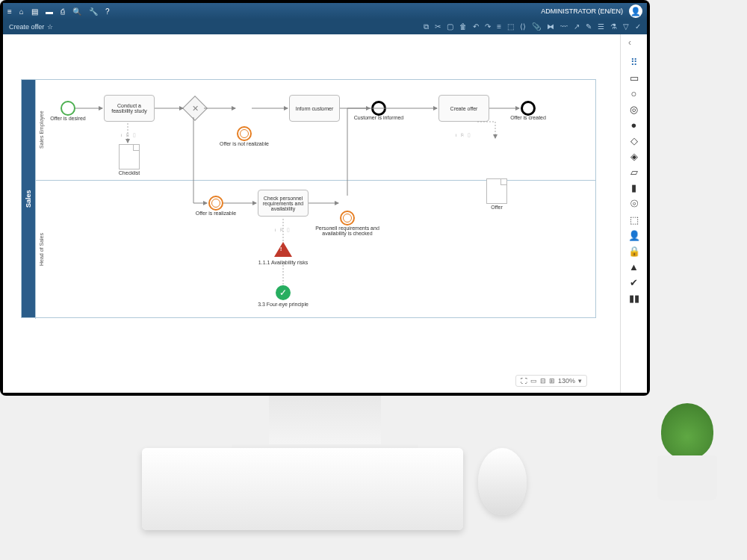 The image size is (747, 560). What do you see at coordinates (633, 78) in the screenshot?
I see `palette-task-icon: ▭` at bounding box center [633, 78].